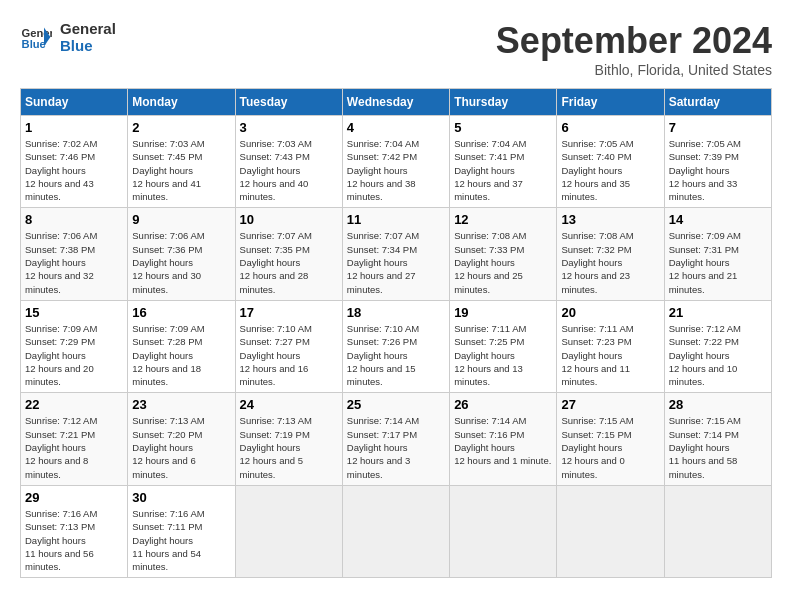  What do you see at coordinates (34, 44) in the screenshot?
I see `svg-text: Blue` at bounding box center [34, 44].